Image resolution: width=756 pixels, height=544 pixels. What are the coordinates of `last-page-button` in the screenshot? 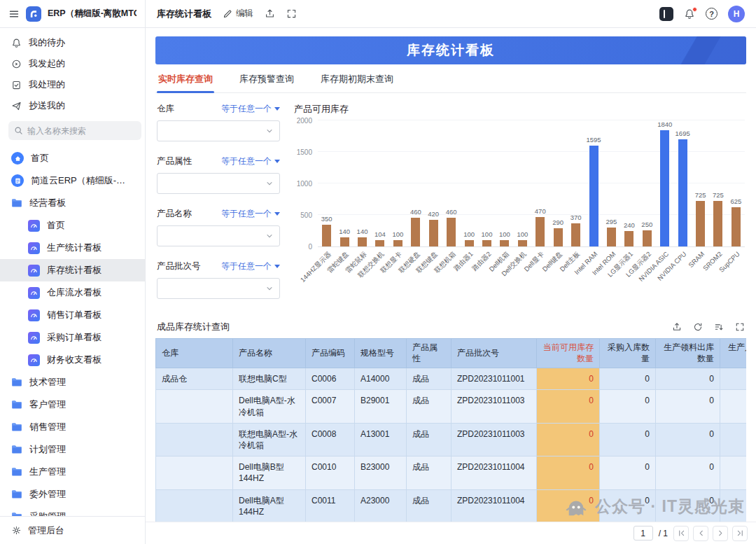 It's located at (740, 533).